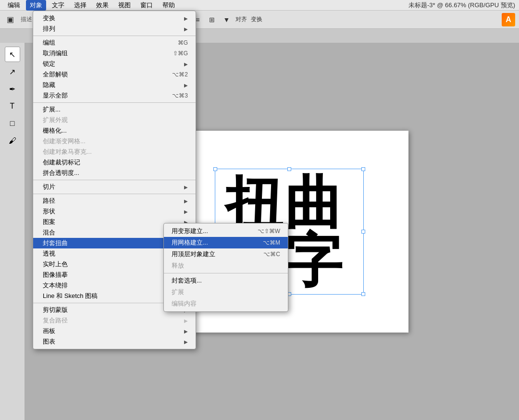  I want to click on select-tool: ↖, so click(12, 54).